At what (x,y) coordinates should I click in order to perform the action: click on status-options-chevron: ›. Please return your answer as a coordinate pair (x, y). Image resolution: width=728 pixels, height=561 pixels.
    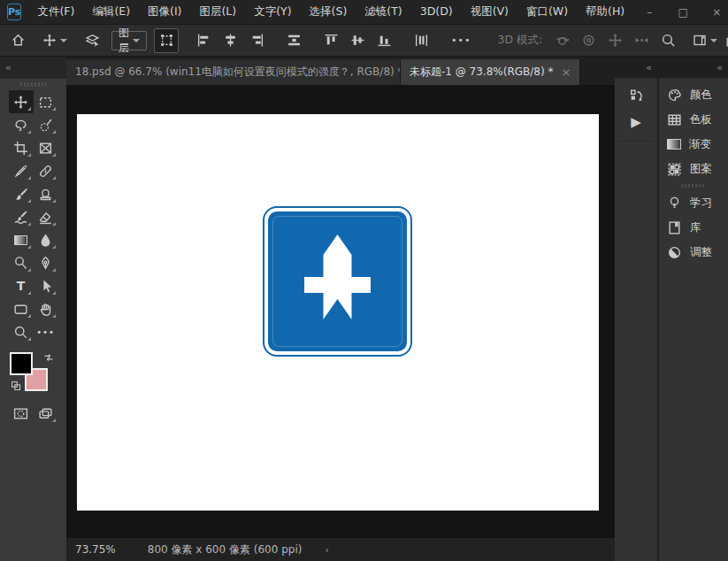
    Looking at the image, I should click on (326, 550).